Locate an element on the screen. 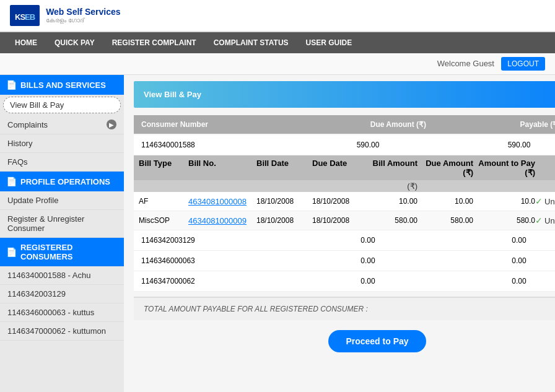  due-amount-af: 10.00 is located at coordinates (445, 201).